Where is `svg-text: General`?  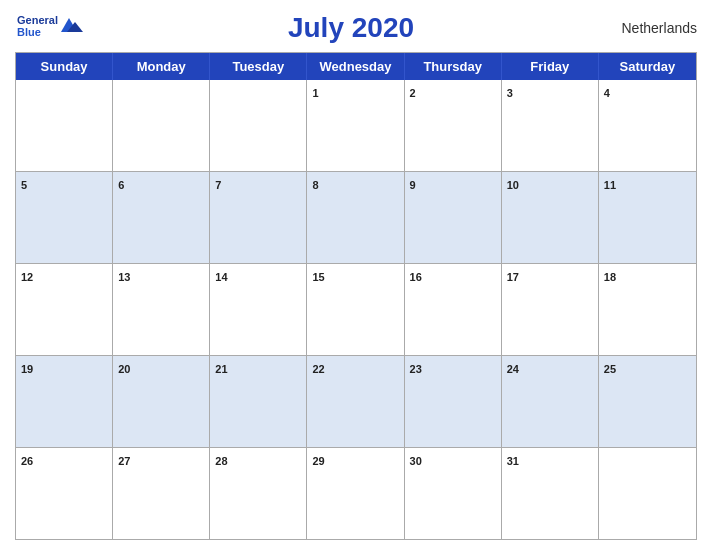 svg-text: General is located at coordinates (38, 20).